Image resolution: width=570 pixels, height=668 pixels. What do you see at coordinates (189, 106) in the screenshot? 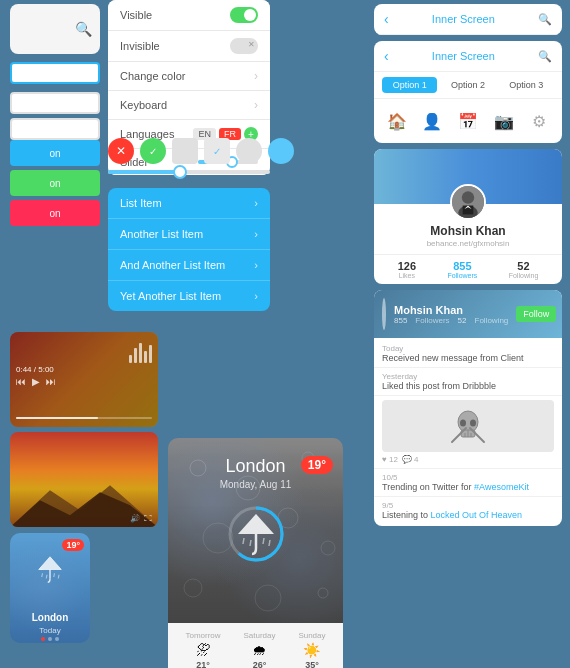
I see `settings-row-keyboard: Keyboard ›` at bounding box center [189, 106].